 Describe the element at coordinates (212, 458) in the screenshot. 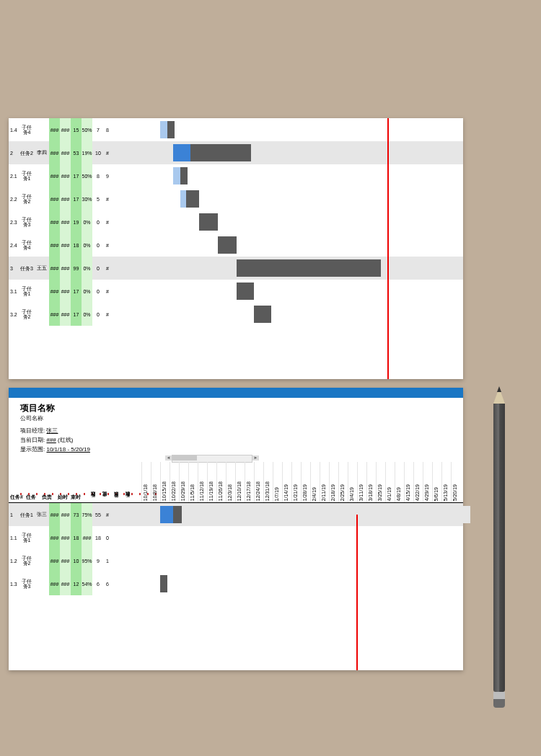

I see `timeline-scrollbar: ◄ ►` at that location.